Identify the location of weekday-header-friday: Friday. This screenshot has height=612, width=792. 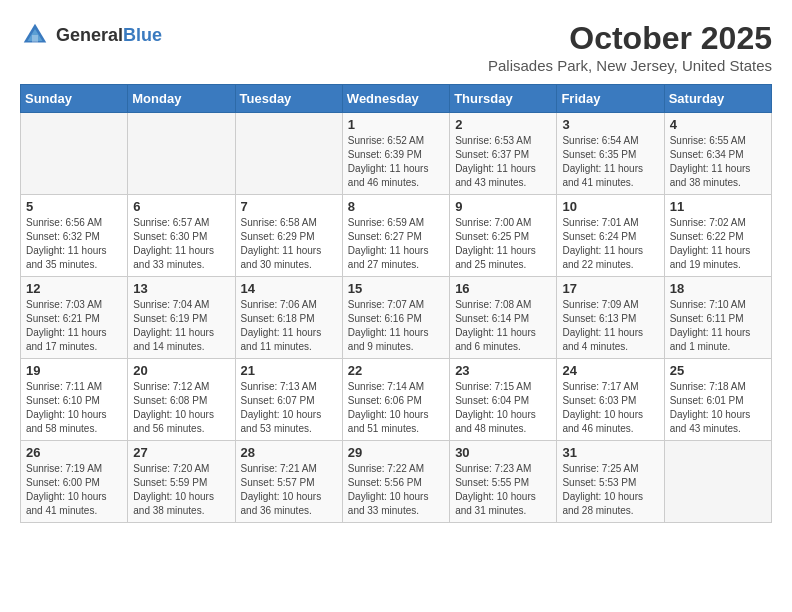
(610, 99).